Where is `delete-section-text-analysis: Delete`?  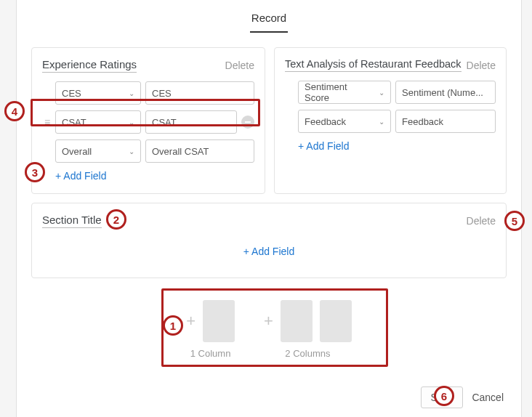 delete-section-text-analysis: Delete is located at coordinates (481, 65).